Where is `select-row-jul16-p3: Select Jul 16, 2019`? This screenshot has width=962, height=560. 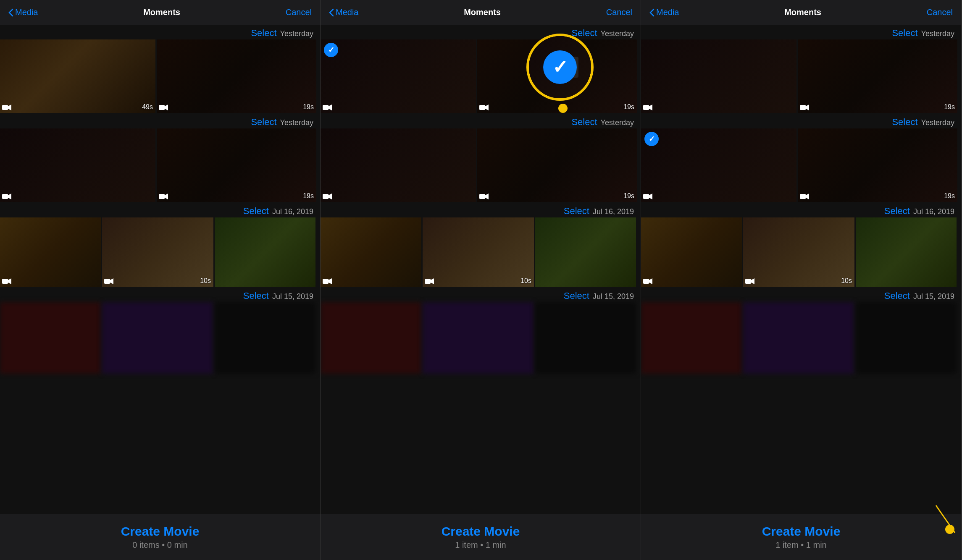 select-row-jul16-p3: Select Jul 16, 2019 is located at coordinates (801, 210).